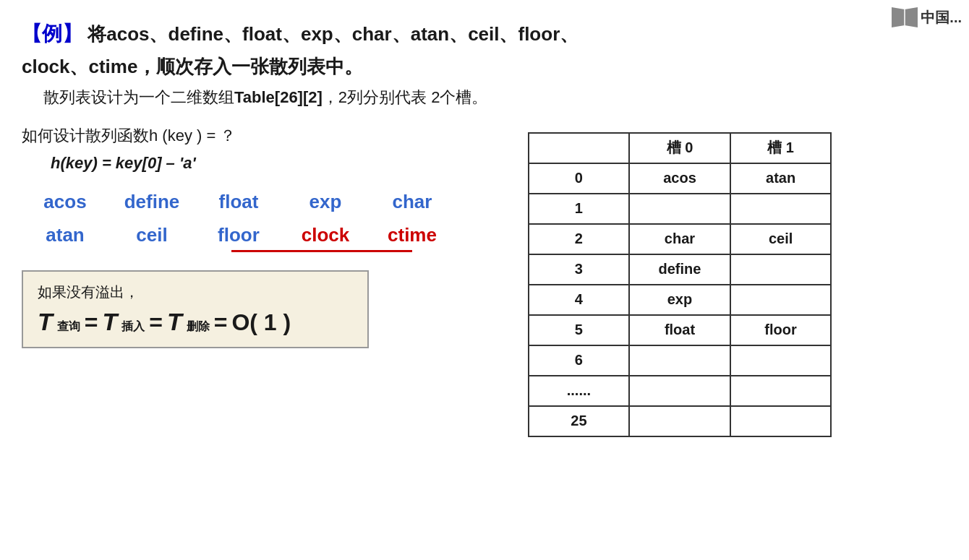 The height and width of the screenshot is (560, 969). Describe the element at coordinates (261, 322) in the screenshot. I see `complexity: O( 1 )` at that location.